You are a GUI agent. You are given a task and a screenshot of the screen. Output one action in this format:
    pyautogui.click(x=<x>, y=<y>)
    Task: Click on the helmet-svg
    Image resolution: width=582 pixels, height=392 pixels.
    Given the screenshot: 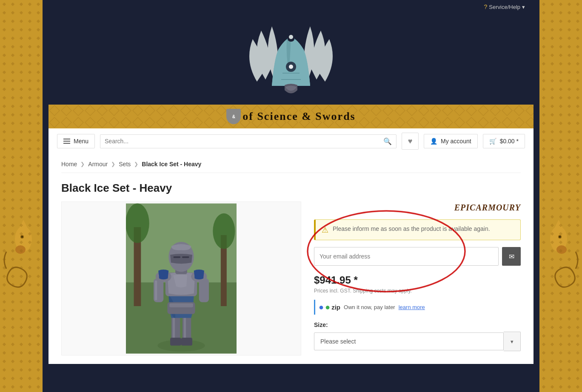 What is the action you would take?
    pyautogui.click(x=291, y=60)
    